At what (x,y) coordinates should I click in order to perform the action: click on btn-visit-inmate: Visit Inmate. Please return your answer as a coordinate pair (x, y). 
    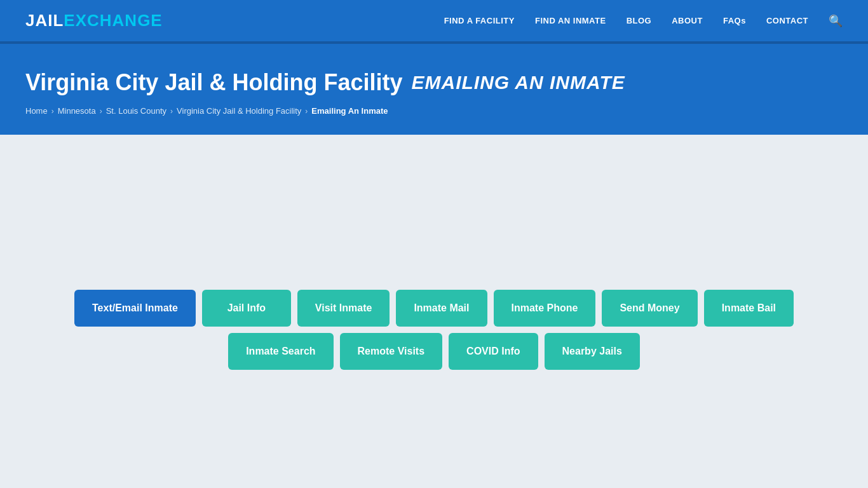
    Looking at the image, I should click on (344, 308).